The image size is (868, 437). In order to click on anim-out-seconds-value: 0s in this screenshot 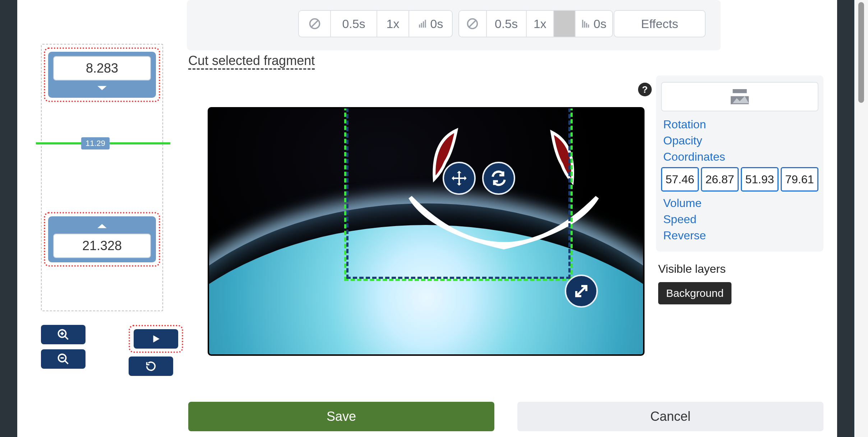, I will do `click(600, 24)`.